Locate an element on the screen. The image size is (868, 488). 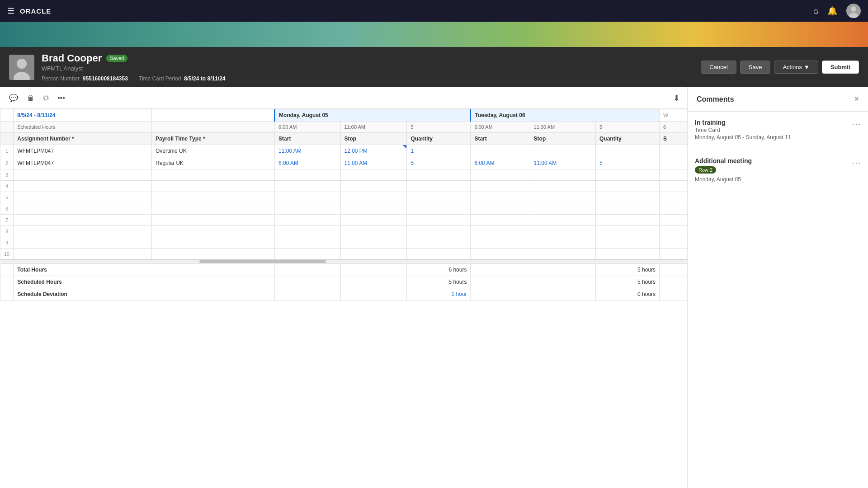
assignment-1: WFMTLPM047 is located at coordinates (83, 151).